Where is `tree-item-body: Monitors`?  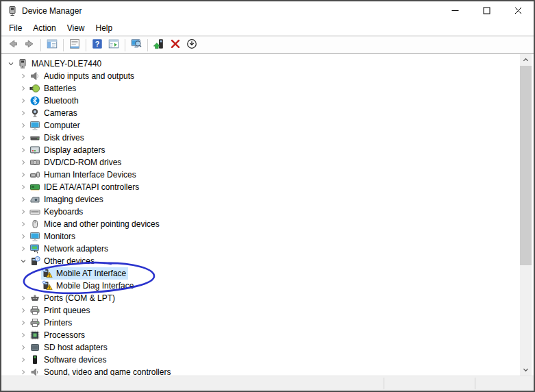 tree-item-body: Monitors is located at coordinates (53, 236).